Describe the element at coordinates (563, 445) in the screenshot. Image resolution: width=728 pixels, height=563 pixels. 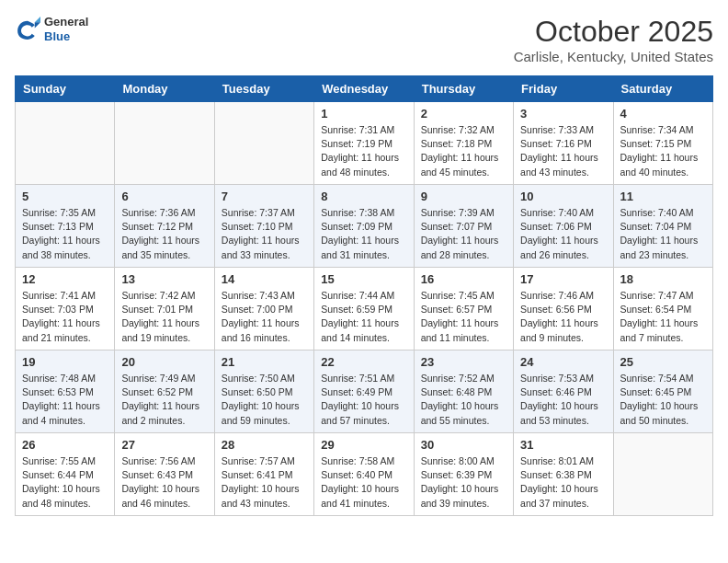
I see `day-number: 31` at that location.